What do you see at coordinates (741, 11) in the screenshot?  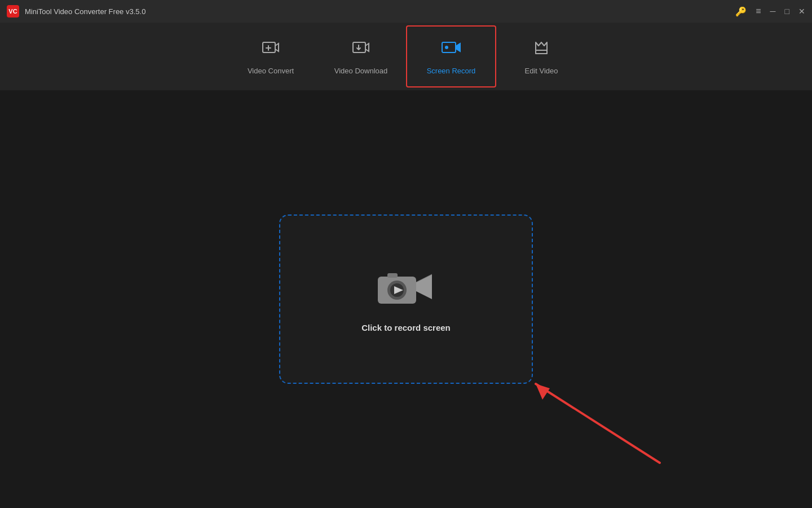 I see `key-icon: 🔑` at bounding box center [741, 11].